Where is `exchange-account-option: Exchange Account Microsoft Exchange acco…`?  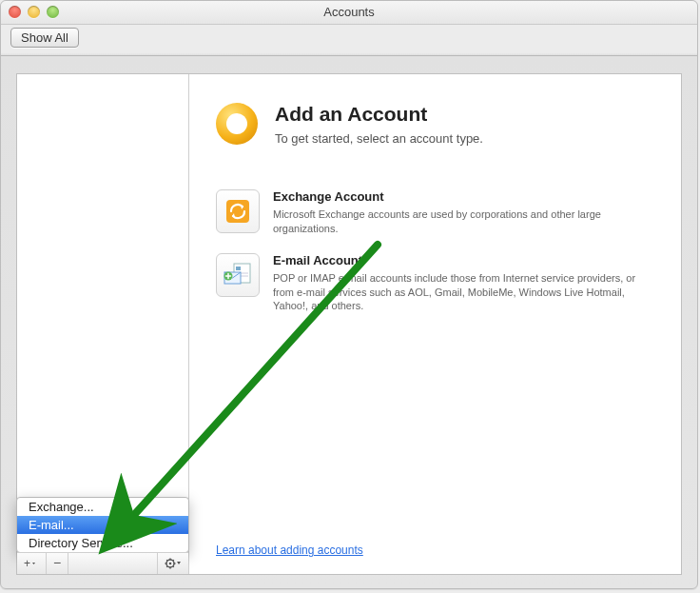
exchange-account-option: Exchange Account Microsoft Exchange acco… is located at coordinates (436, 213).